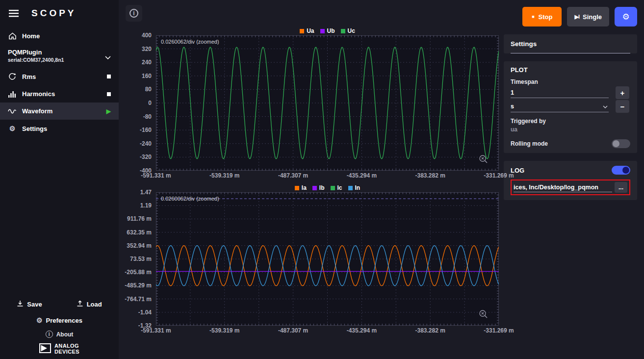  Describe the element at coordinates (37, 111) in the screenshot. I see `waveform-label: Waveform` at that location.